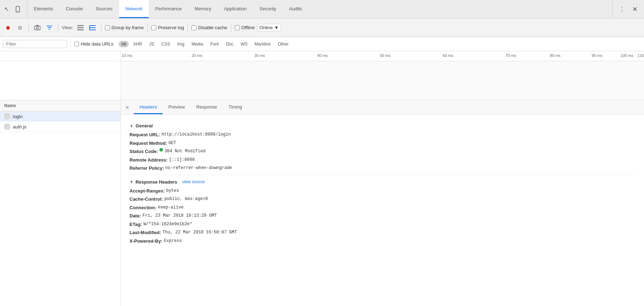  I want to click on offline-input, so click(237, 28).